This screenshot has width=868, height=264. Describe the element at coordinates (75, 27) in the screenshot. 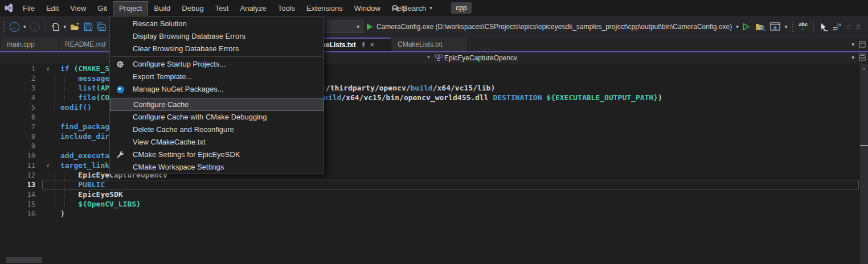

I see `open-file-button` at that location.